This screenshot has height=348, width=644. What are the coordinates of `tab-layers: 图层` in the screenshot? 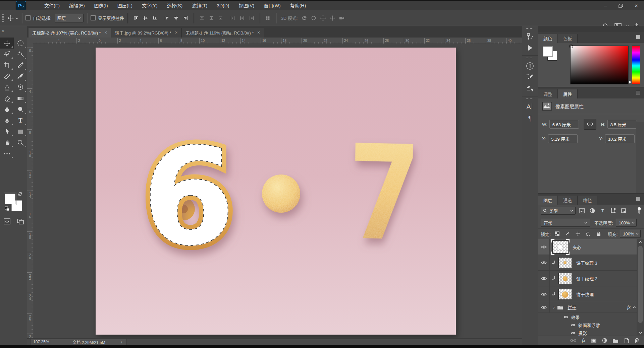 It's located at (548, 200).